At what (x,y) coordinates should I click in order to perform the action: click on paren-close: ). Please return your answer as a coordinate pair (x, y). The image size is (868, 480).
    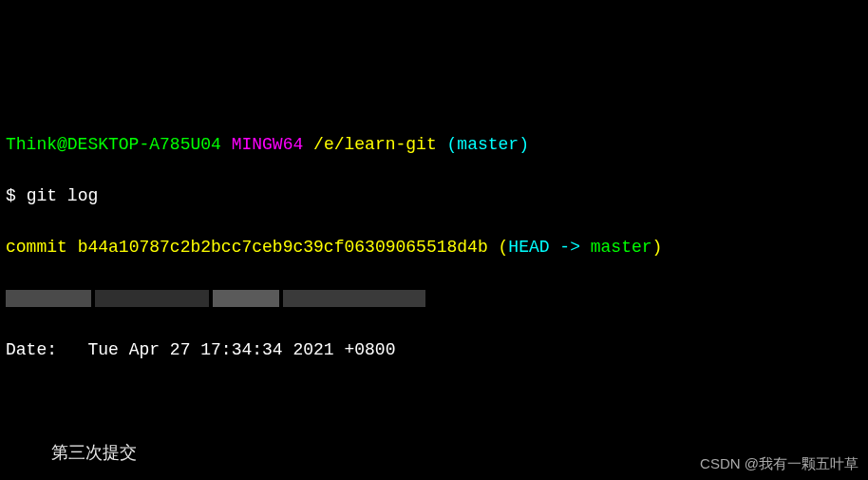
    Looking at the image, I should click on (657, 247).